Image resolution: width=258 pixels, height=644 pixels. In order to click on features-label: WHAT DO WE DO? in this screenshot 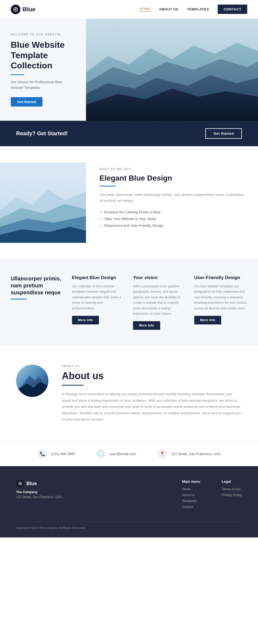, I will do `click(172, 169)`.